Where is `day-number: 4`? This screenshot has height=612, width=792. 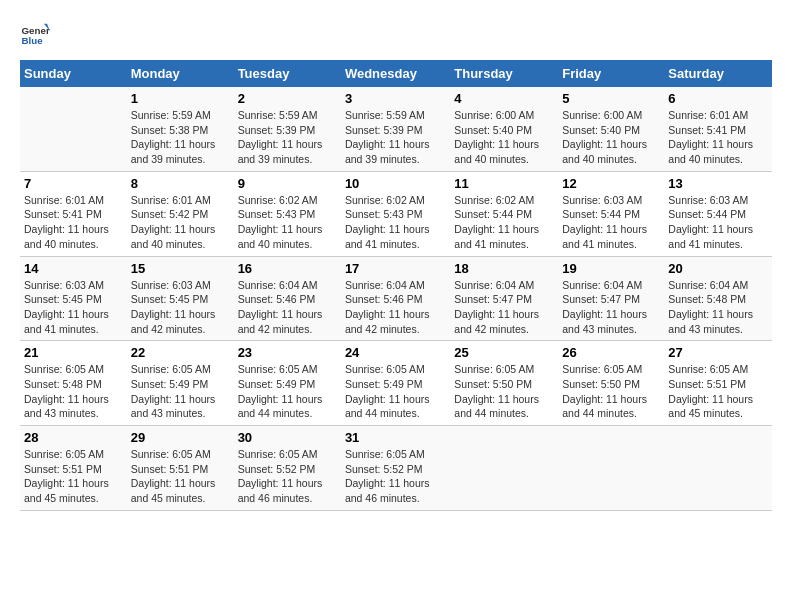 day-number: 4 is located at coordinates (504, 98).